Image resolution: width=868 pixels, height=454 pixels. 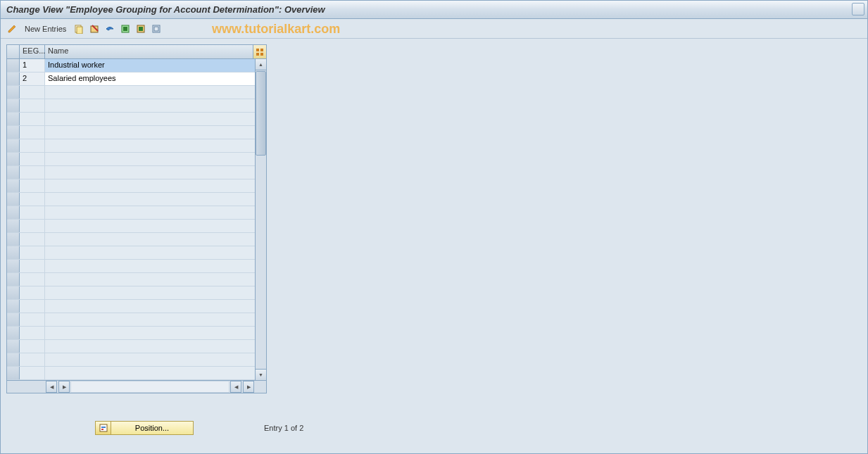 What do you see at coordinates (149, 52) in the screenshot?
I see `column-header-name: Name` at bounding box center [149, 52].